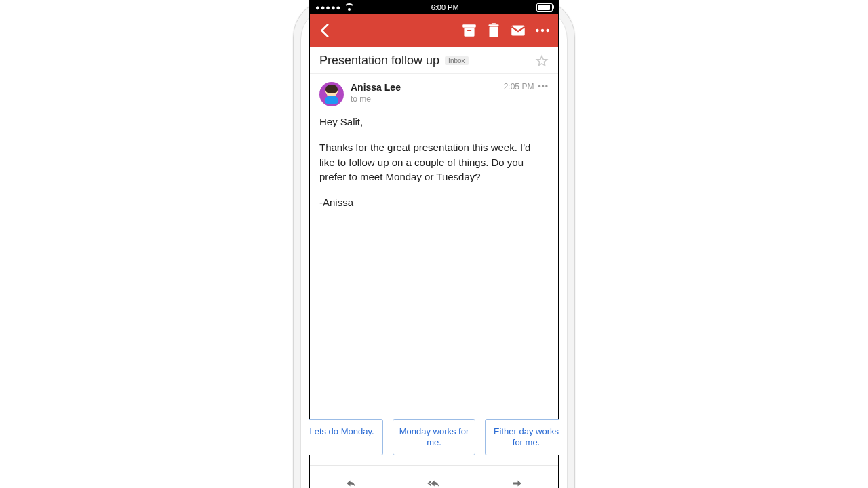  Describe the element at coordinates (434, 167) in the screenshot. I see `email-body: Hey Salit, Thanks for the great presenta…` at that location.